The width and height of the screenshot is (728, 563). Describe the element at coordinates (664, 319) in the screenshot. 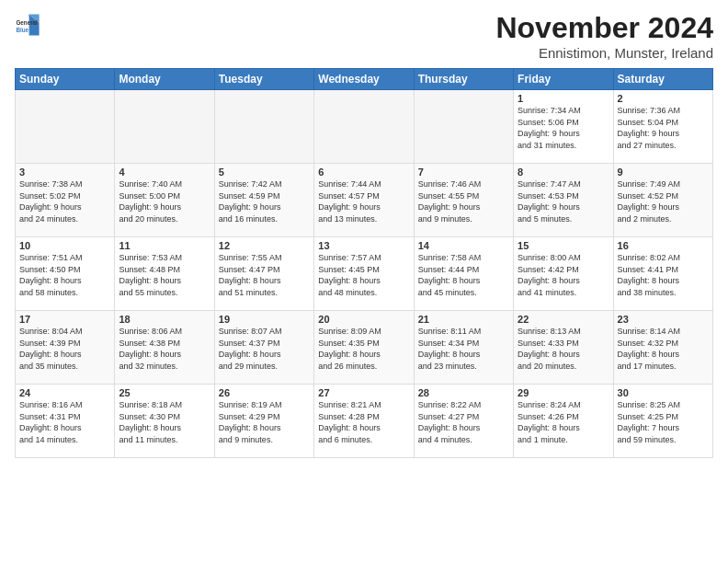

I see `day-number: 23` at that location.